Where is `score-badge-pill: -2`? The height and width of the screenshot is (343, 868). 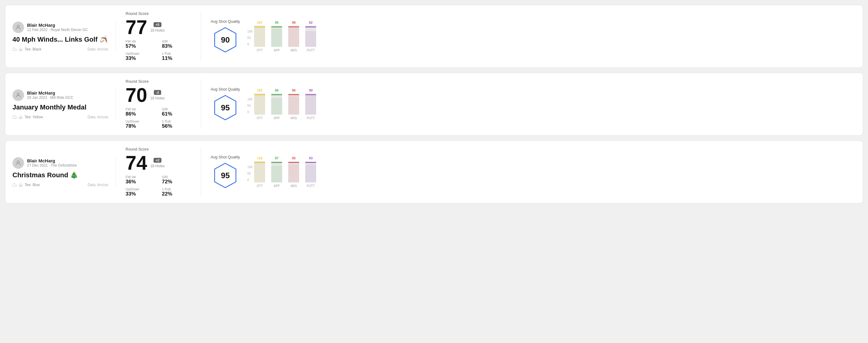
score-badge-pill: -2 is located at coordinates (158, 92).